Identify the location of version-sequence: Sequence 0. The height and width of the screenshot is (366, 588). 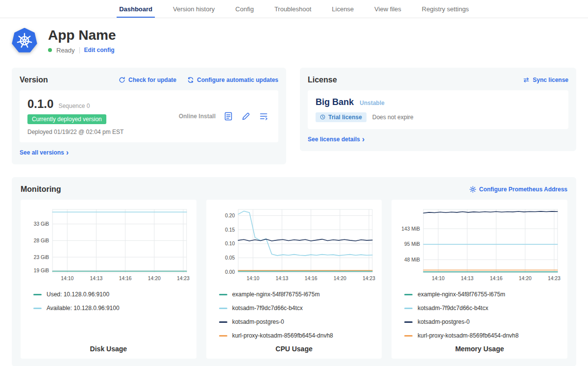
(74, 106).